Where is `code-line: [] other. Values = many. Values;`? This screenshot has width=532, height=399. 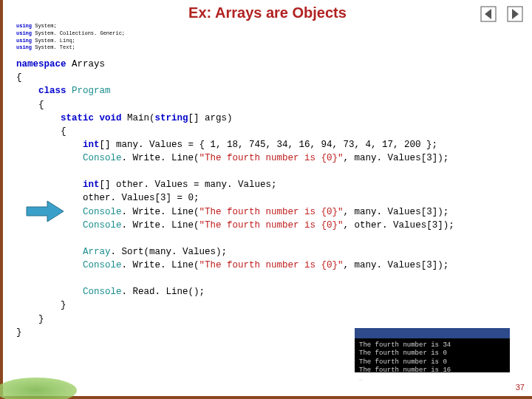
code-line: [] other. Values = many. Values; is located at coordinates (188, 185).